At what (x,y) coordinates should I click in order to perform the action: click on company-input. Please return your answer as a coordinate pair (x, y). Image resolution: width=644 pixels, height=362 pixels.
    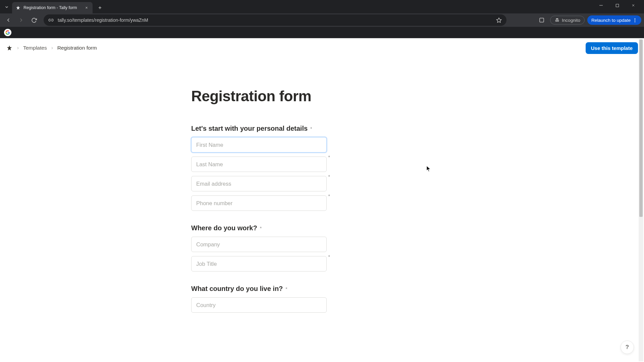
    Looking at the image, I should click on (259, 244).